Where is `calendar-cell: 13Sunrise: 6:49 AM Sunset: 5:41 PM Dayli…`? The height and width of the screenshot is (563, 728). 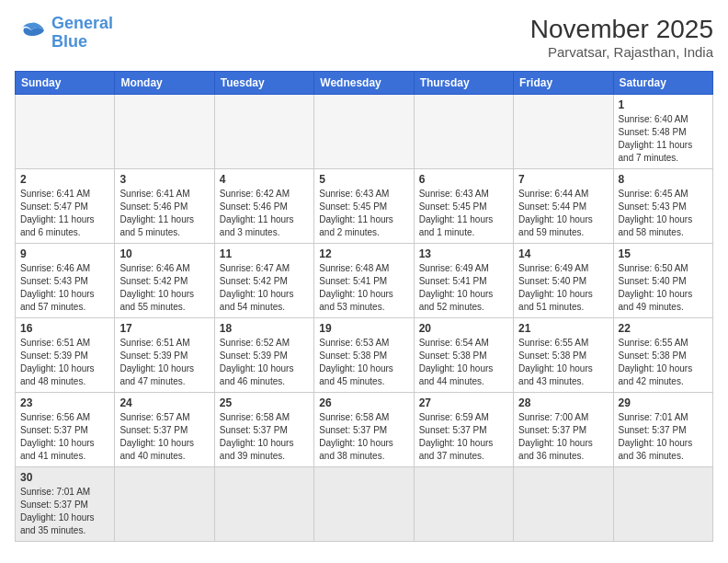
calendar-cell: 13Sunrise: 6:49 AM Sunset: 5:41 PM Dayli… is located at coordinates (463, 282).